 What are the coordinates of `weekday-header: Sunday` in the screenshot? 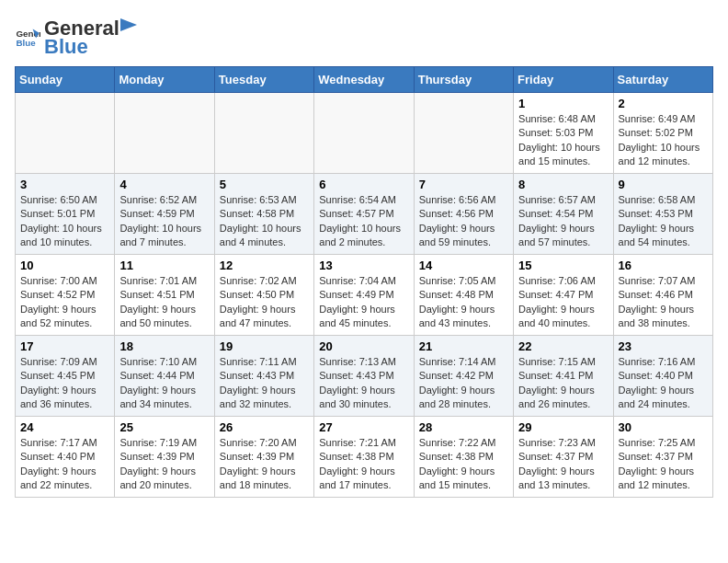 It's located at (65, 80).